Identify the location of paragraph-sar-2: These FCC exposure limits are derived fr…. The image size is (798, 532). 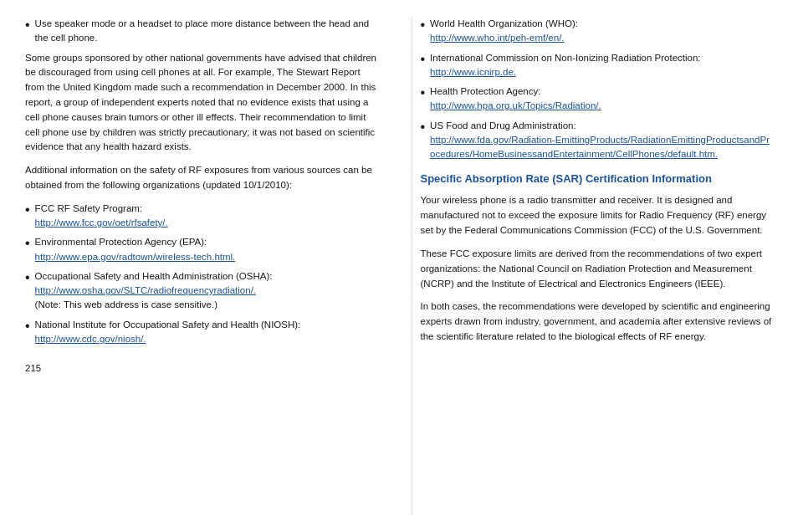
(597, 269).